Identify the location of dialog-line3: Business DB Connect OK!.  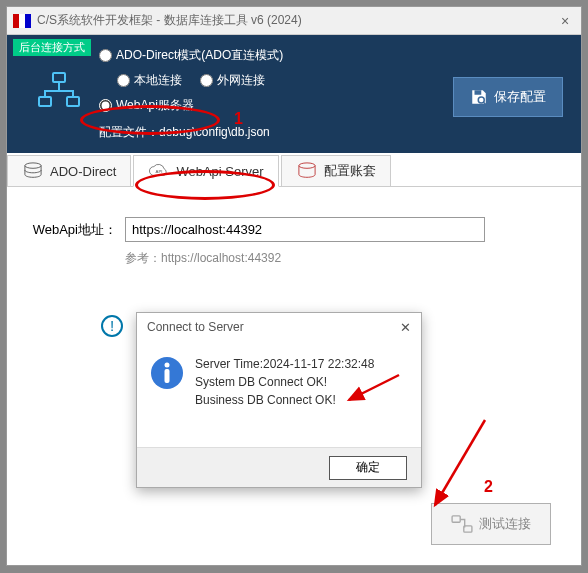
(284, 400).